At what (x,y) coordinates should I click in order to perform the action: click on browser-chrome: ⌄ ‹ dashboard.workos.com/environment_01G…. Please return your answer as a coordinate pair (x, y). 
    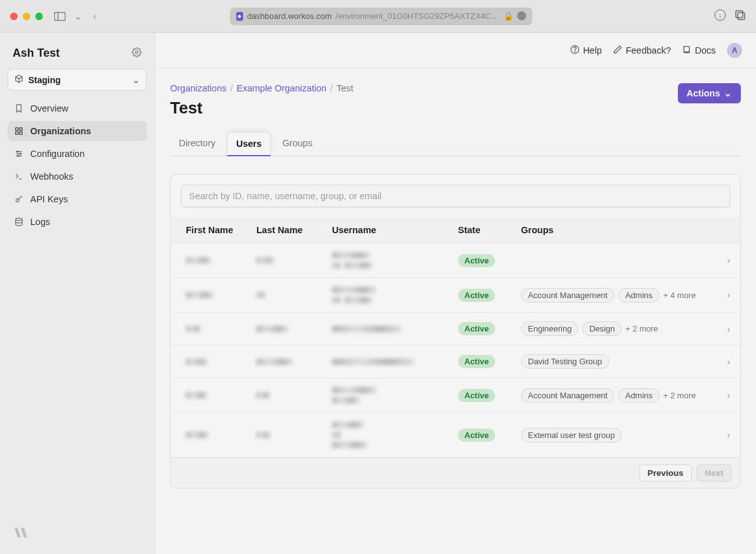
    Looking at the image, I should click on (378, 16).